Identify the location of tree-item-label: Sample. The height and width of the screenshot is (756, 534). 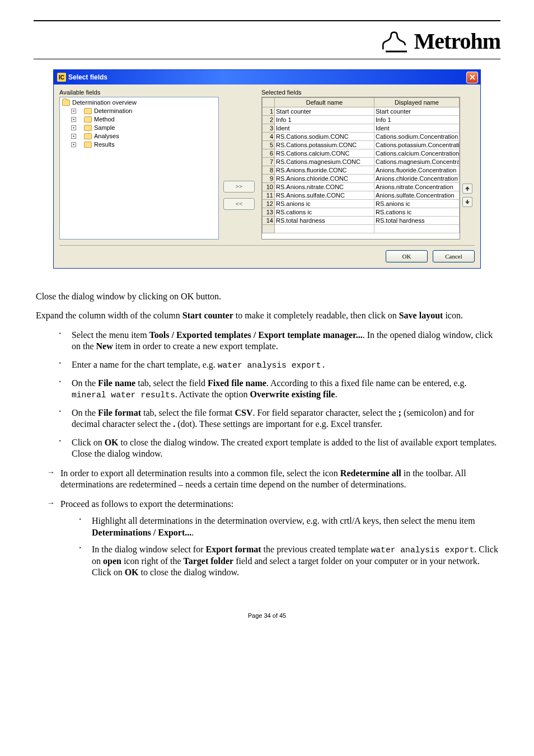
(104, 128).